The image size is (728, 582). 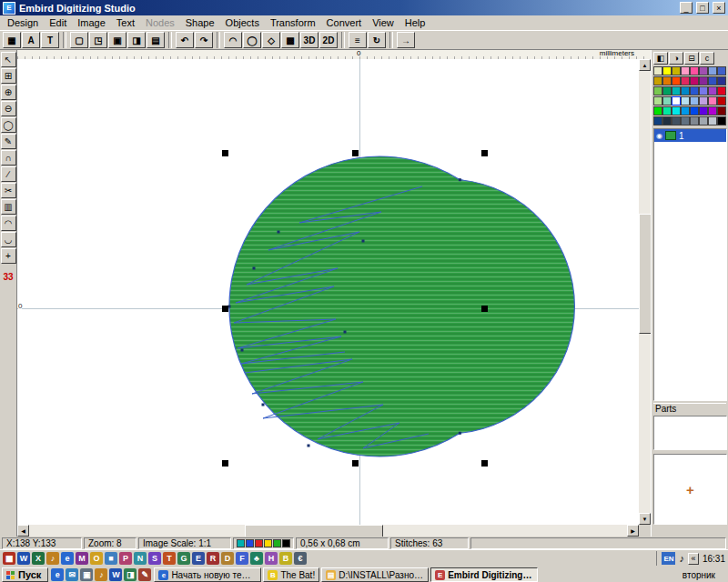 I want to click on menu-item-transform: Transform, so click(x=293, y=23).